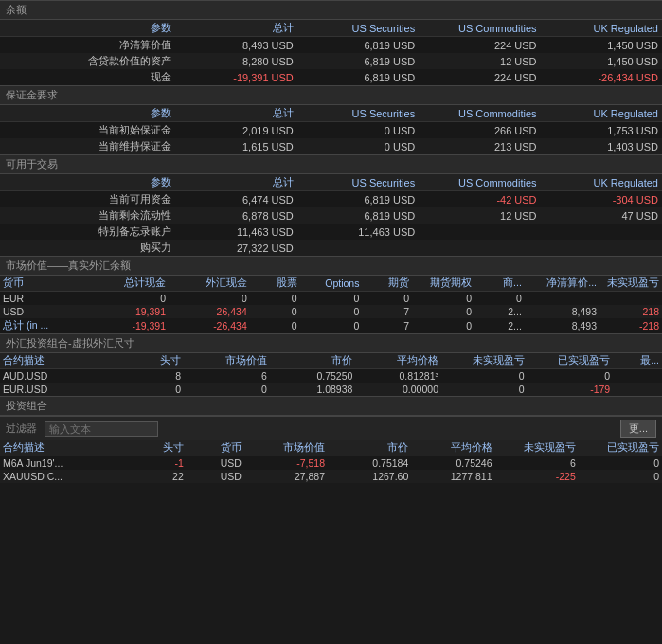 This screenshot has height=644, width=662. I want to click on currency-cell: 总计 (in ..., so click(44, 326).